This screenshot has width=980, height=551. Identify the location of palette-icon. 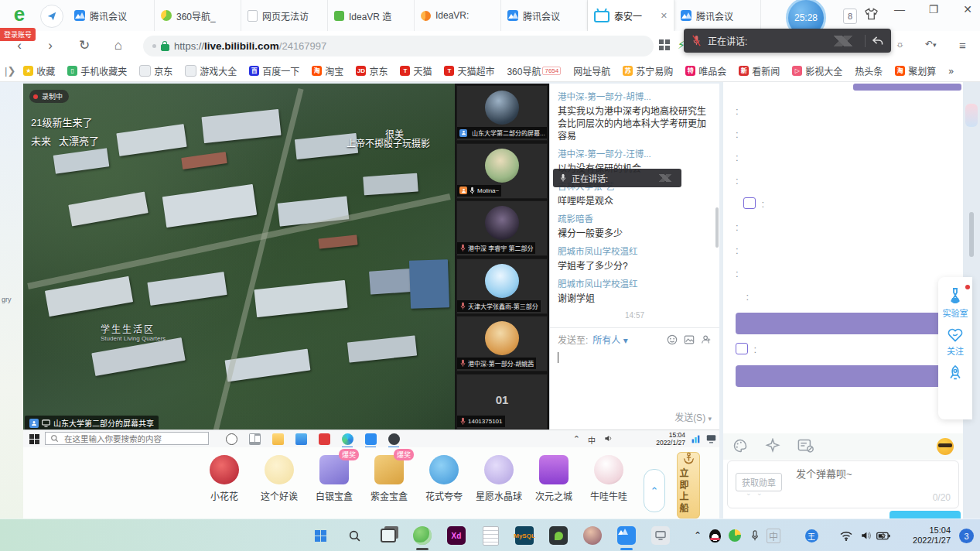
(740, 447).